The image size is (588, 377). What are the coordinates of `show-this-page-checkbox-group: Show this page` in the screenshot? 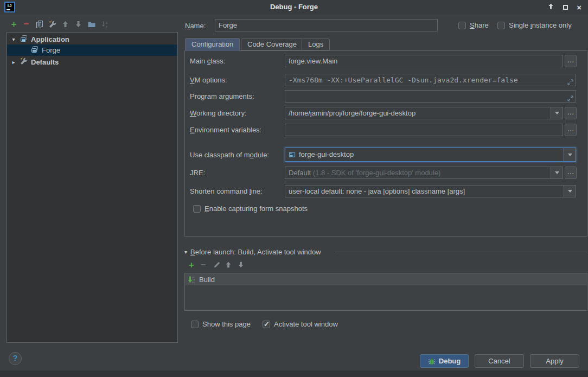 It's located at (221, 324).